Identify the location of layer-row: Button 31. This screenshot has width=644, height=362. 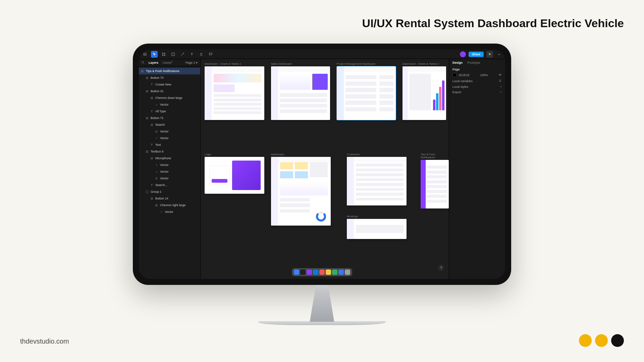
(170, 91).